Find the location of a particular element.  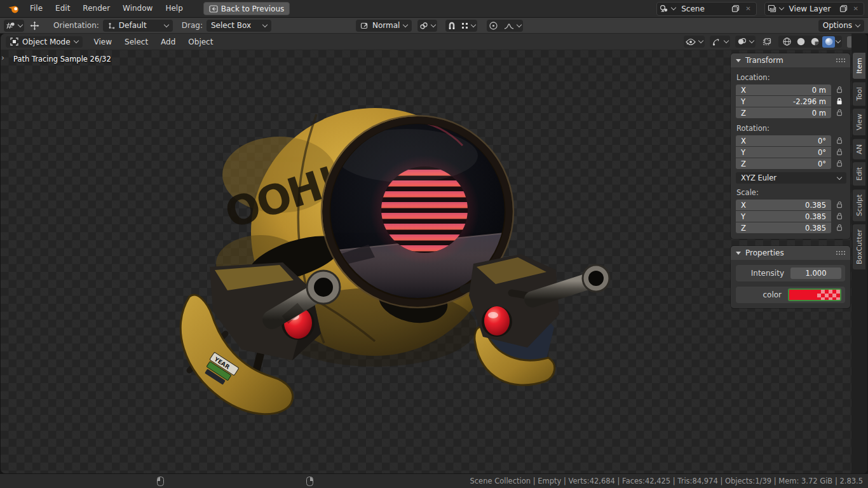

location-x-field: X 0 m is located at coordinates (783, 90).